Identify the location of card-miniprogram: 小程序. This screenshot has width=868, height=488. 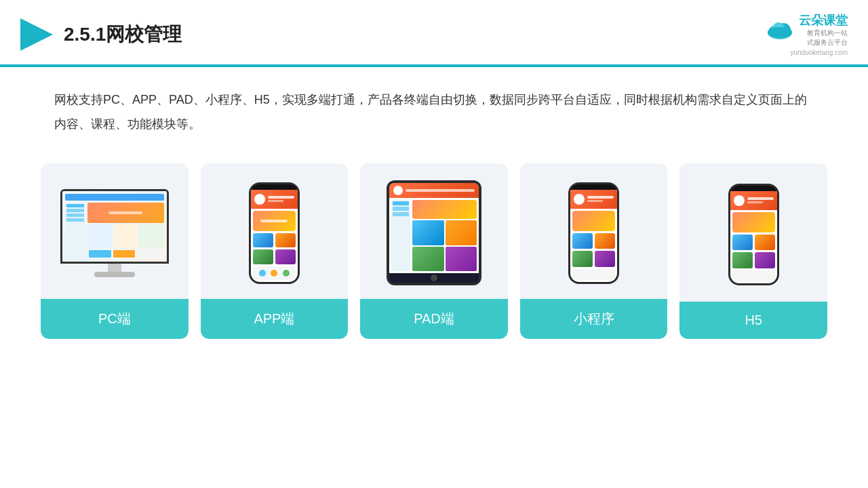
(594, 251).